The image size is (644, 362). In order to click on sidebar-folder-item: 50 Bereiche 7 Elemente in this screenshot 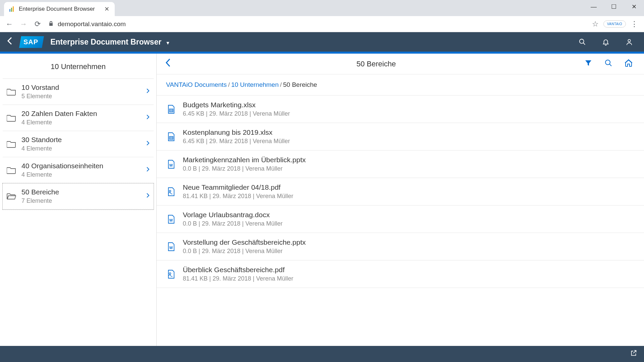, I will do `click(78, 196)`.